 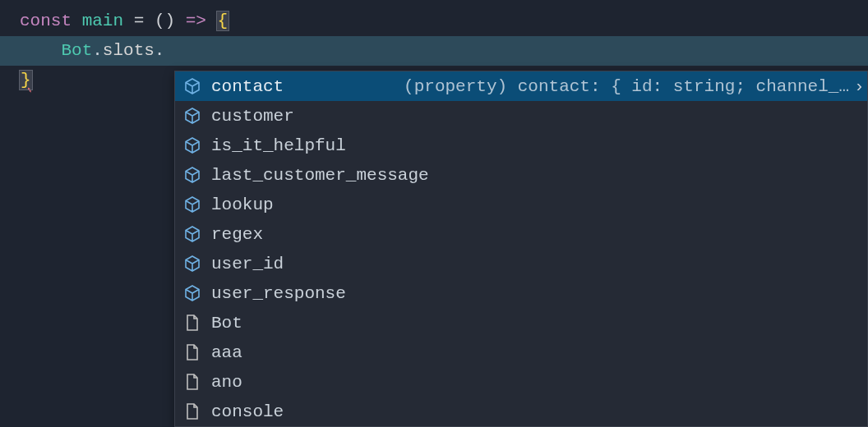 What do you see at coordinates (227, 324) in the screenshot?
I see `suggestion-label: Bot` at bounding box center [227, 324].